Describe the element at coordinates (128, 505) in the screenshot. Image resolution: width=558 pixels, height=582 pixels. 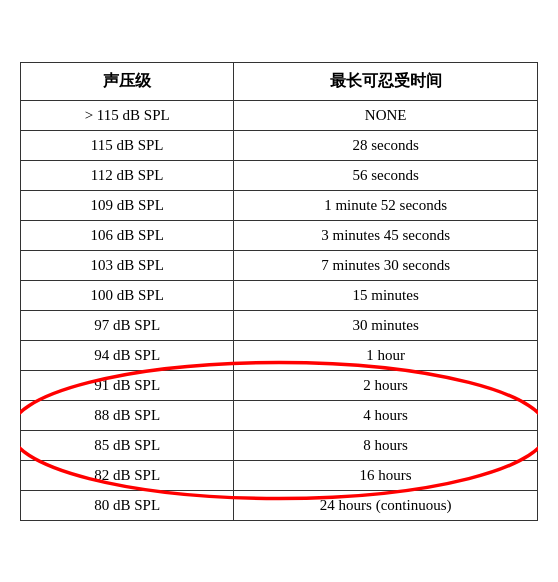
I see `level-cell: 80 dB SPL` at that location.